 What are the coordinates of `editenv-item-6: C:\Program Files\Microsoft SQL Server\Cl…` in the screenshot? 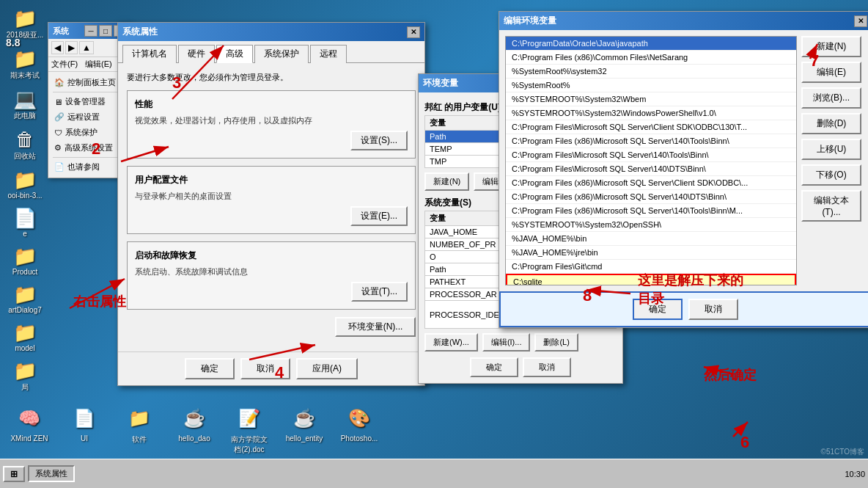 It's located at (651, 128).